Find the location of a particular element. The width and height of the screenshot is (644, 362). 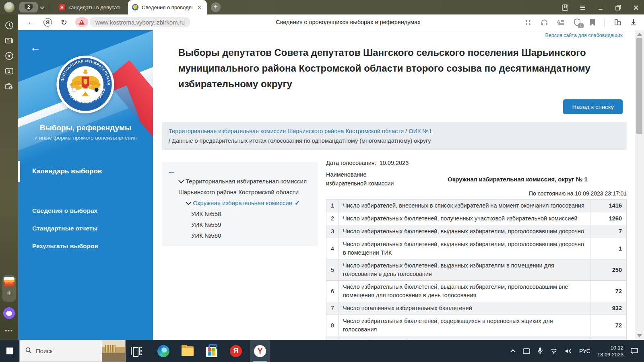

accessibility-version-link: Версия сайта для слабовидящих is located at coordinates (584, 35).